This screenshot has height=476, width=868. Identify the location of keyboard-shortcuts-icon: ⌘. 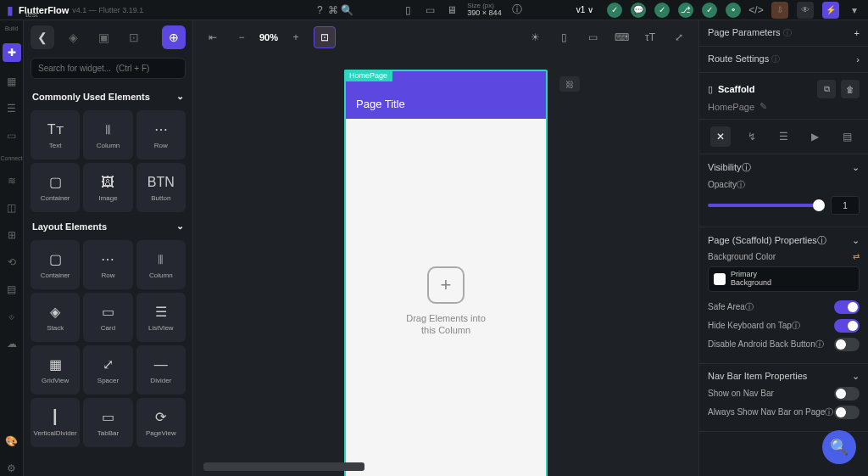
(333, 10).